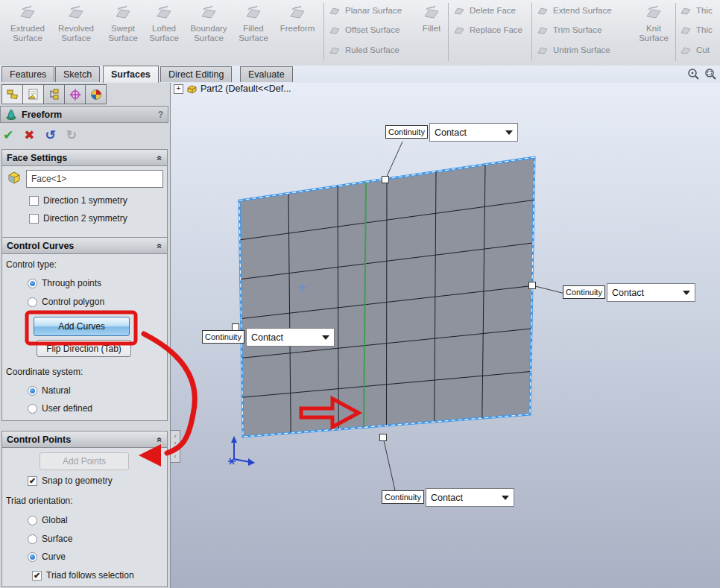 The image size is (720, 588). Describe the element at coordinates (297, 13) in the screenshot. I see `freeform-icon` at that location.